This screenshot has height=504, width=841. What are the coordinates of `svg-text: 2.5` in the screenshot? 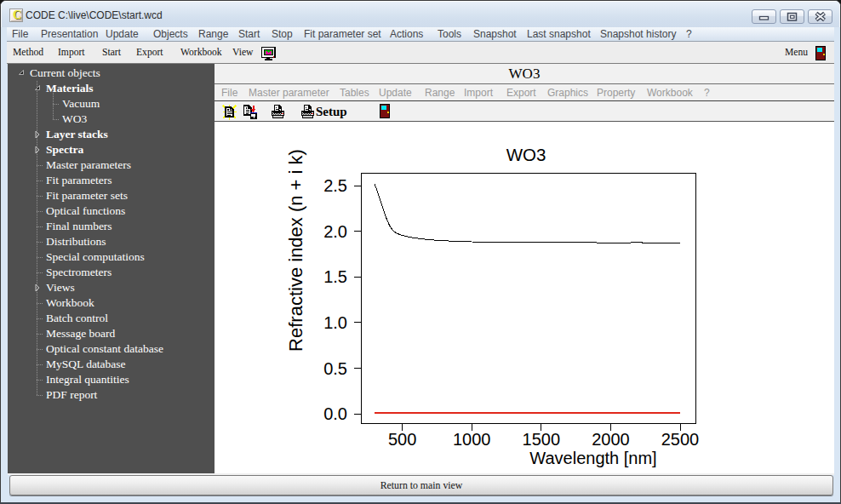 It's located at (335, 186).